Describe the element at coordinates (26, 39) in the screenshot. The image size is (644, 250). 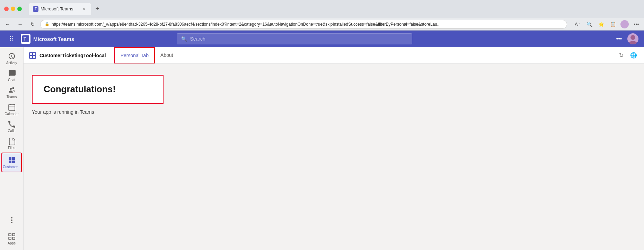
I see `teams-logo-icon: T` at that location.